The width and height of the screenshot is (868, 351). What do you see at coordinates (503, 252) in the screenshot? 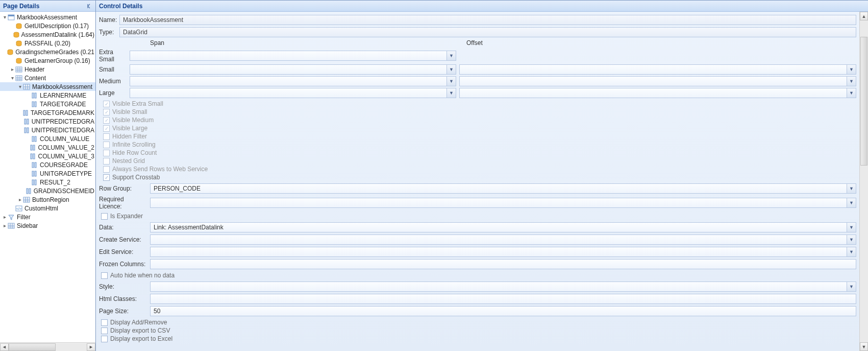
I see `edit-service-combo` at bounding box center [503, 252].